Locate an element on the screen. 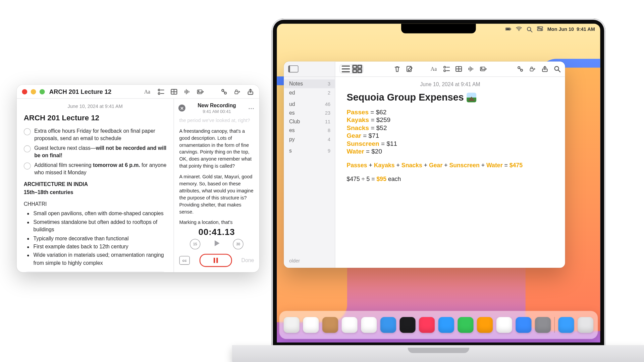 The image size is (644, 362). transcript-paragraph: A minaret. Gold star, Mayuri, good memor… is located at coordinates (217, 194).